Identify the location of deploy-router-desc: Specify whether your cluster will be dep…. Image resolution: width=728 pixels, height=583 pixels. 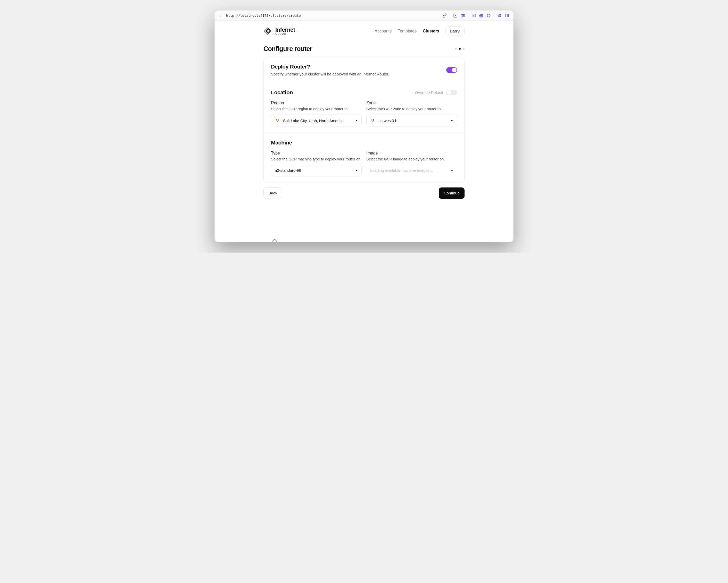
(330, 74).